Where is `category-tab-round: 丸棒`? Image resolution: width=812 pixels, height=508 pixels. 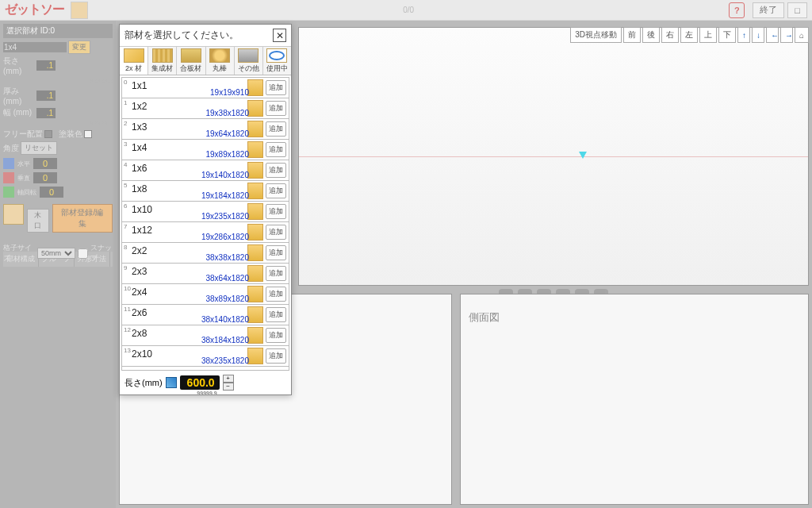
category-tab-round: 丸棒 is located at coordinates (220, 60).